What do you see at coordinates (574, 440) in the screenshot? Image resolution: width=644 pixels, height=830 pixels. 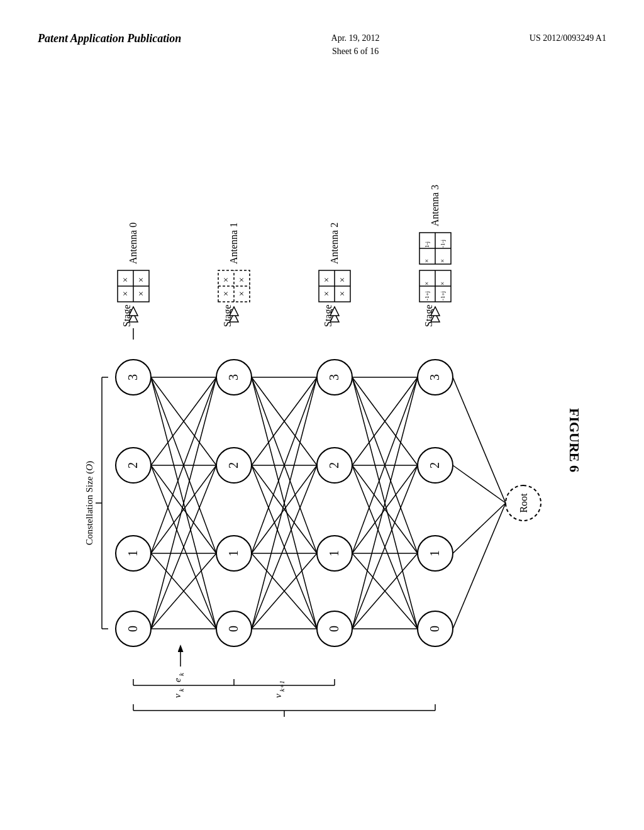 I see `figure-label: FIGURE 6` at bounding box center [574, 440].